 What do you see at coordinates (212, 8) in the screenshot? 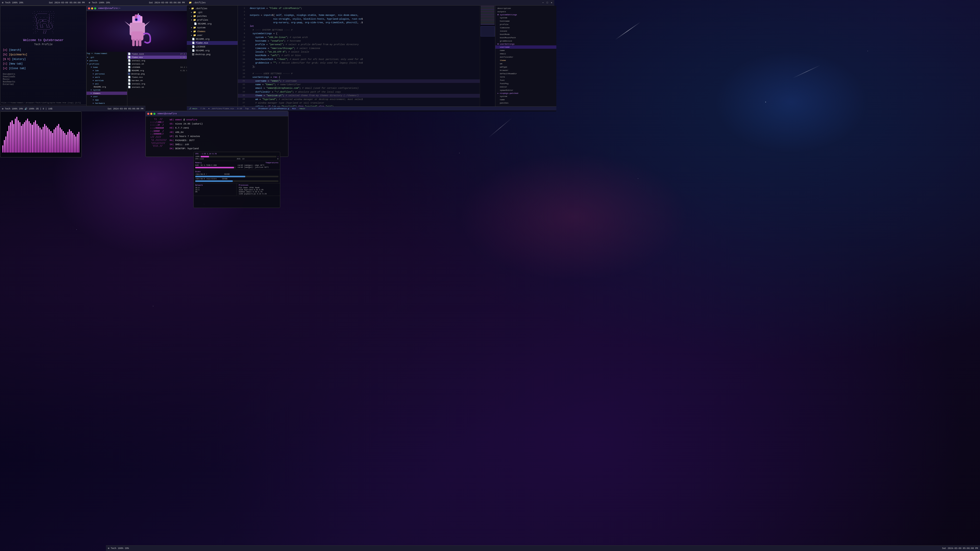
I see `tree-root: ▾📁.dotfiles` at bounding box center [212, 8].